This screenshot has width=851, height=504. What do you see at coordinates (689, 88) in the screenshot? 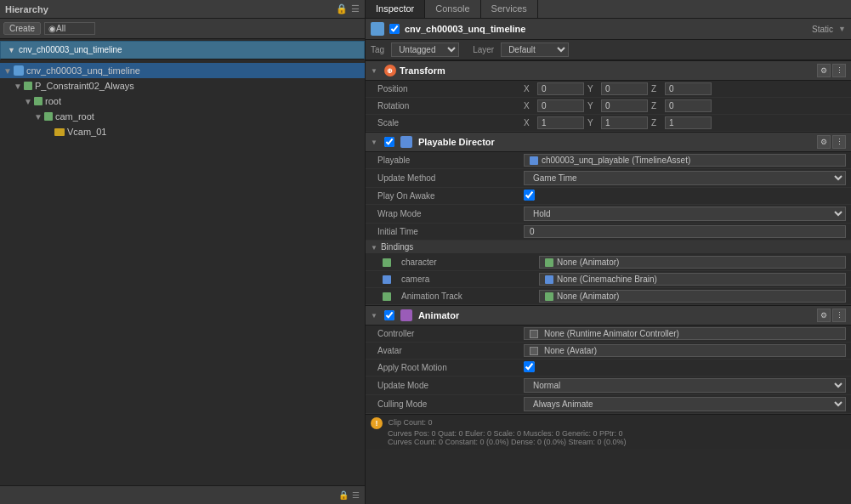
I see `position-z` at bounding box center [689, 88].